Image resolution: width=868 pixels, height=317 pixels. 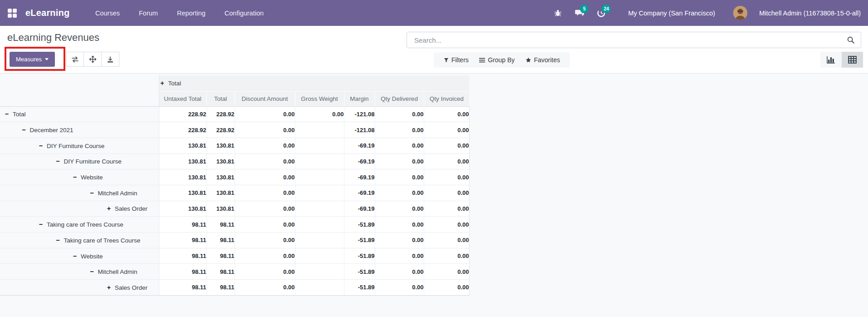 What do you see at coordinates (852, 60) in the screenshot?
I see `pivot-grid-icon` at bounding box center [852, 60].